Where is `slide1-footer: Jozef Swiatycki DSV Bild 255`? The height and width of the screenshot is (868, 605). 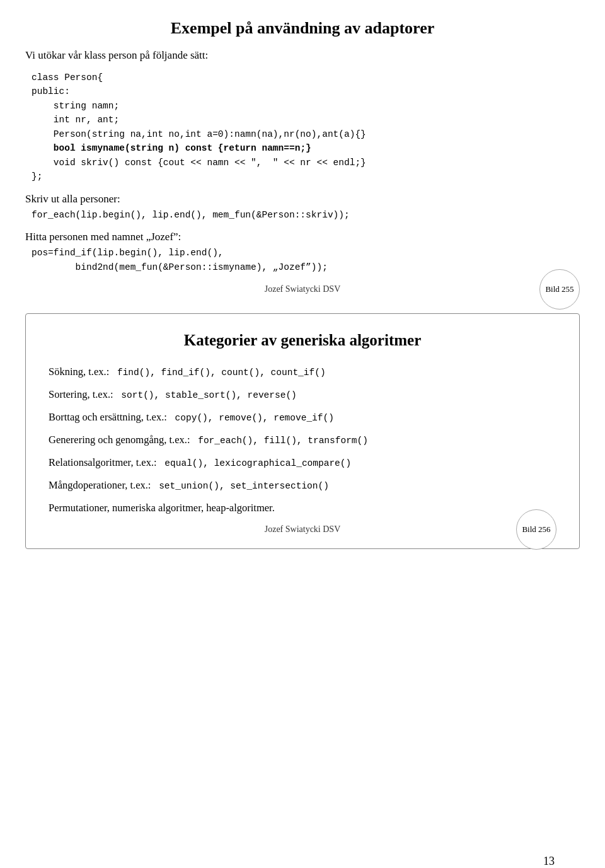
slide1-footer: Jozef Swiatycki DSV Bild 255 is located at coordinates (302, 289).